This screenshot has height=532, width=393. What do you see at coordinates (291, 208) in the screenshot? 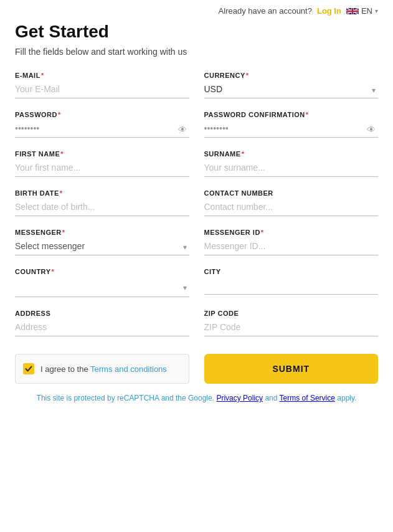
I see `contact-input-wrapper` at bounding box center [291, 208].